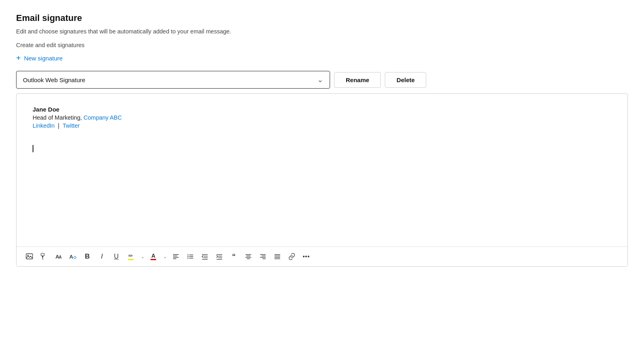 This screenshot has height=354, width=644. I want to click on font-color-button: A, so click(153, 257).